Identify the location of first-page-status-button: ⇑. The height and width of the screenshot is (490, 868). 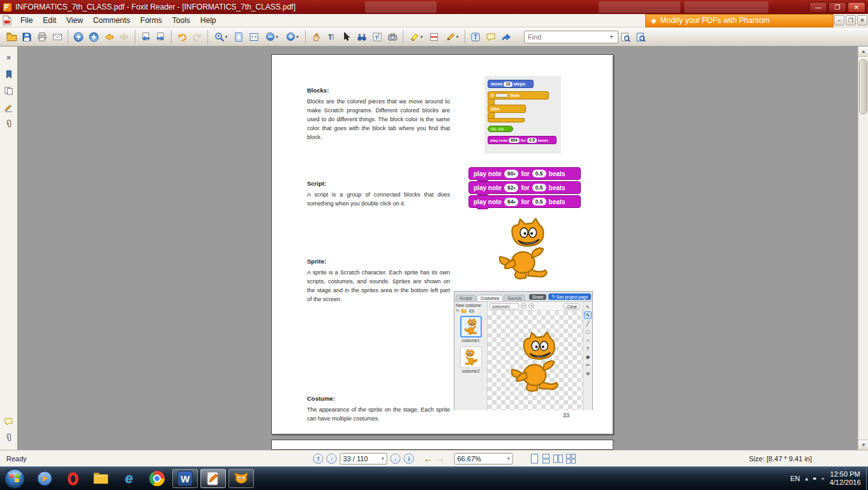
(318, 459).